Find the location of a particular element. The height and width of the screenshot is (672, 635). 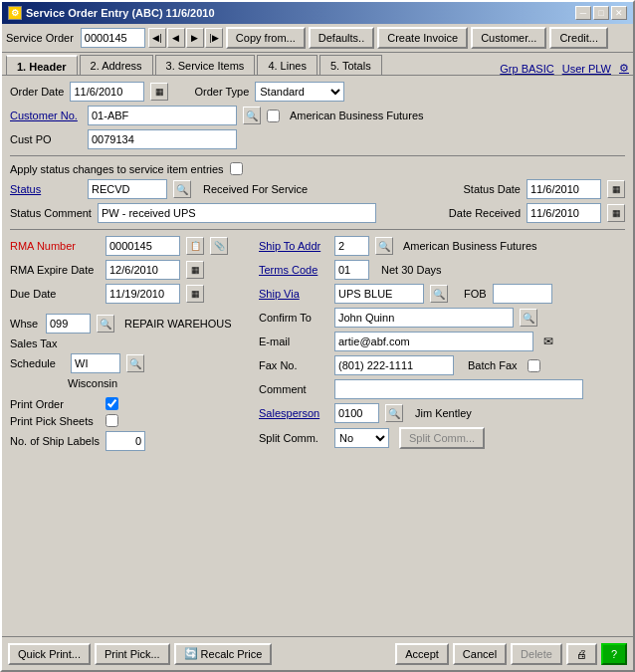

quick-print-button: Quick Print... is located at coordinates (50, 654).